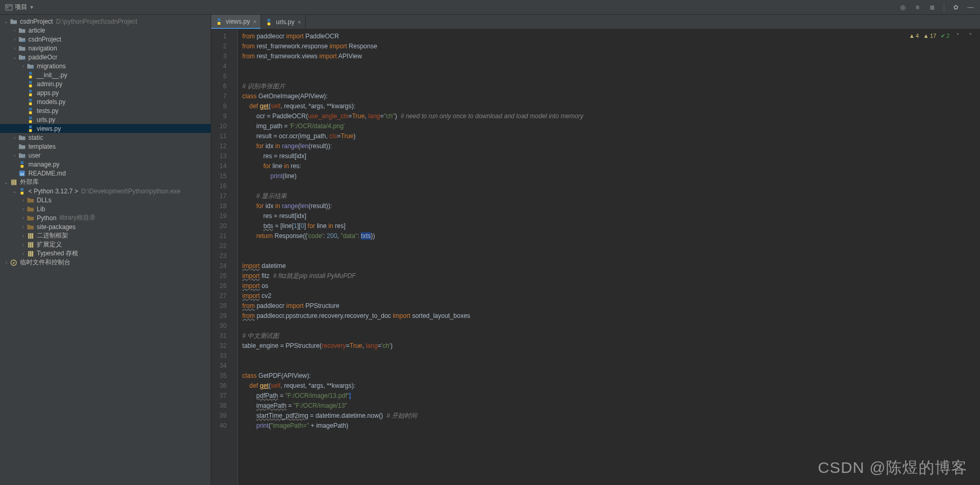  I want to click on fold-gutter, so click(234, 257).